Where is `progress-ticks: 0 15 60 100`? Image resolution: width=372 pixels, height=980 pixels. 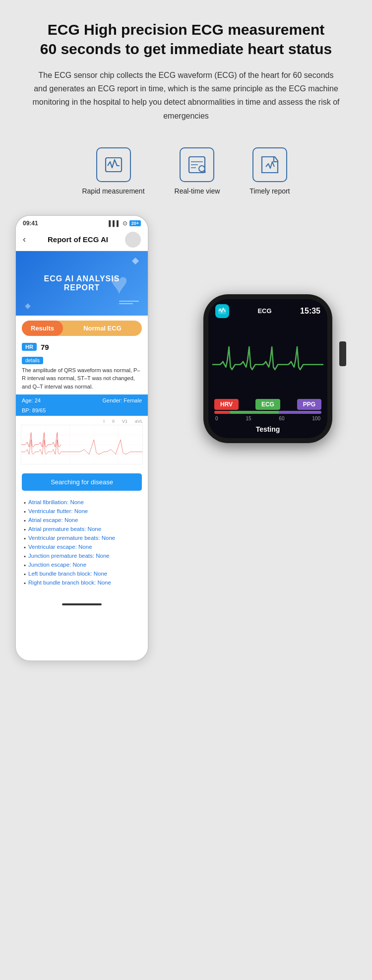 progress-ticks: 0 15 60 100 is located at coordinates (268, 419).